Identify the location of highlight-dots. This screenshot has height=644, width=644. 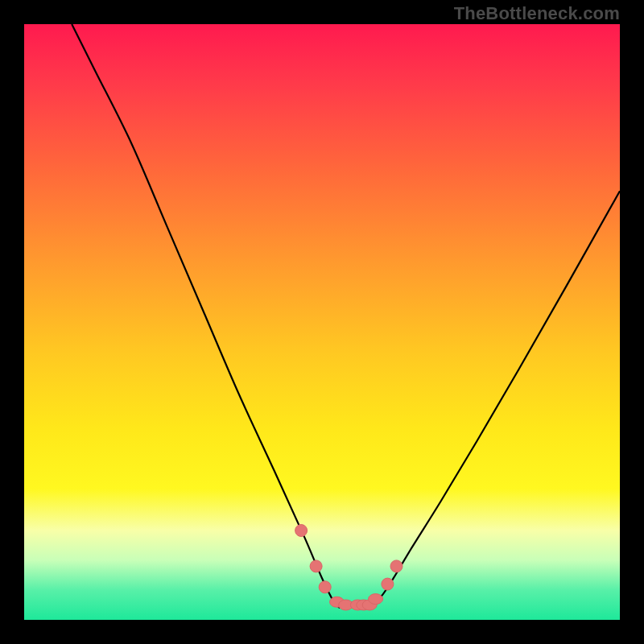
(349, 568).